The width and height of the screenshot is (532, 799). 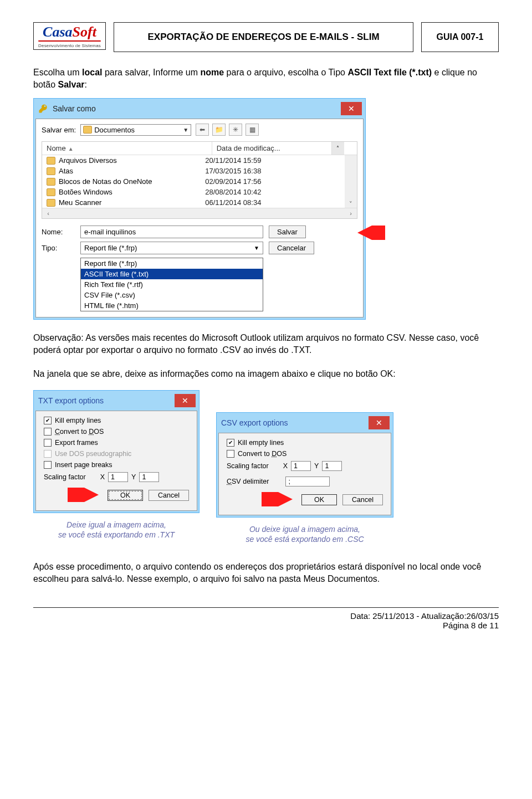 I want to click on col-date: Data de modificaç..., so click(x=272, y=148).